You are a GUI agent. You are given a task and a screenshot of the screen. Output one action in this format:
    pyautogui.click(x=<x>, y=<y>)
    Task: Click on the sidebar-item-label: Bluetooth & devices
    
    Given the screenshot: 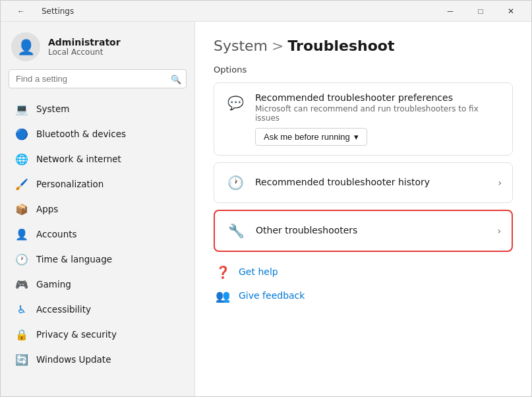 What is the action you would take?
    pyautogui.click(x=108, y=134)
    